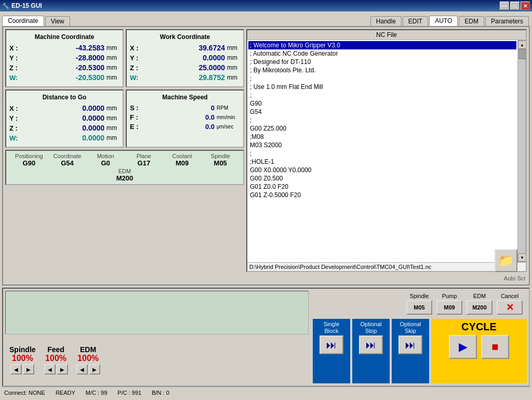  Describe the element at coordinates (522, 45) in the screenshot. I see `scroll-up-button: ▲` at that location.